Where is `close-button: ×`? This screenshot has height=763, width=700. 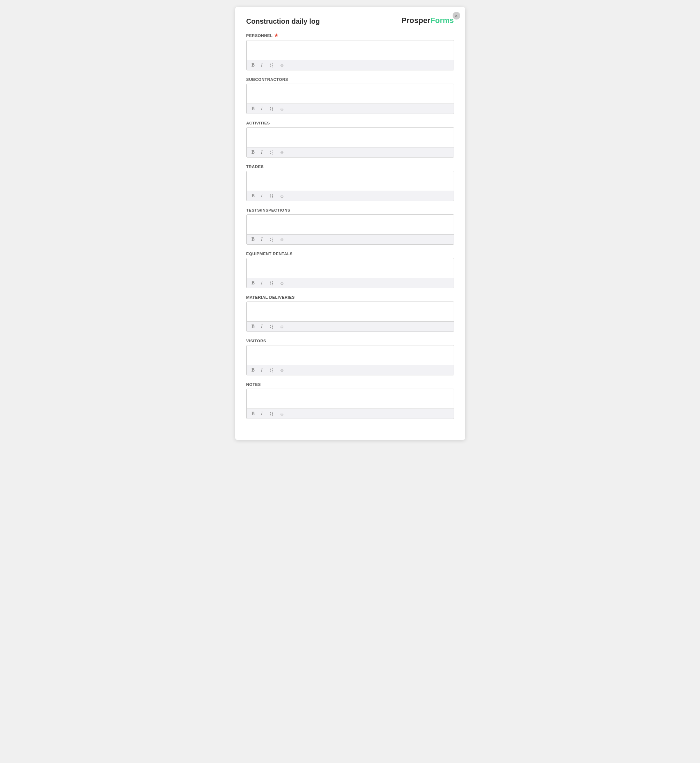
close-button: × is located at coordinates (456, 16).